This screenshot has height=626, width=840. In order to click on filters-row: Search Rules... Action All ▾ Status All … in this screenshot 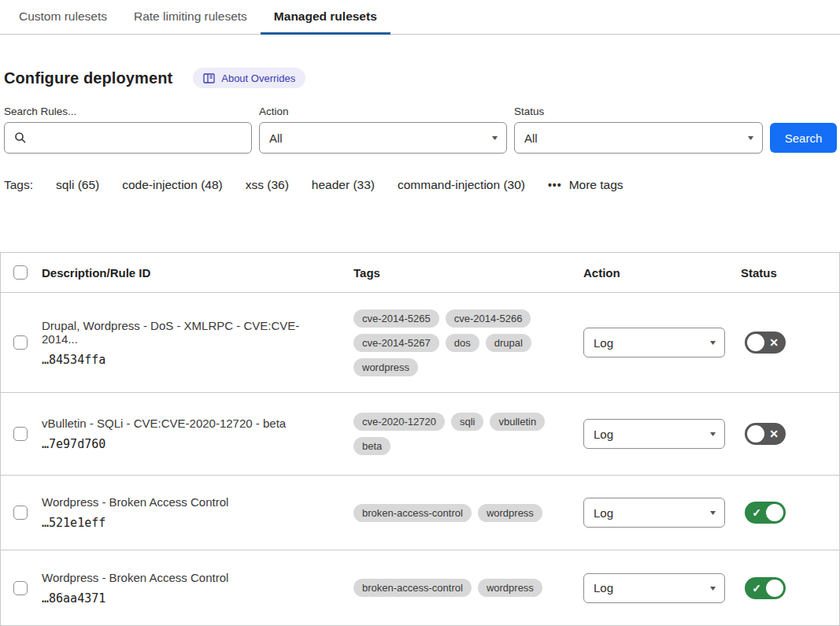, I will do `click(422, 129)`.